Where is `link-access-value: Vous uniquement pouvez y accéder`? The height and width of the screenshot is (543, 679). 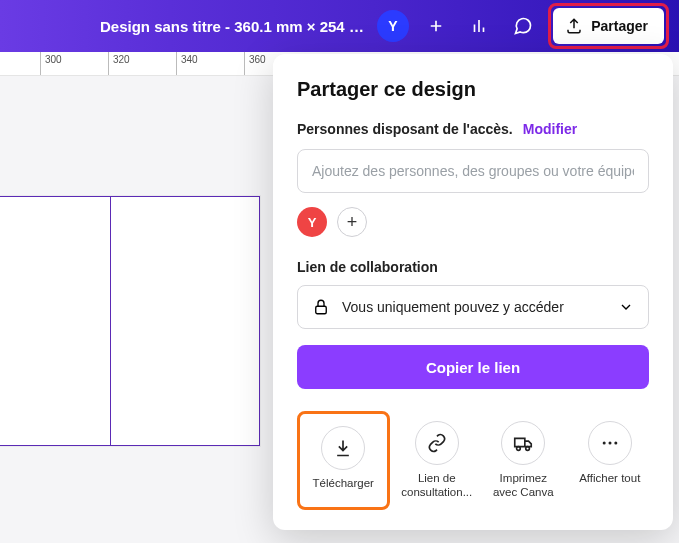 link-access-value: Vous uniquement pouvez y accéder is located at coordinates (474, 307).